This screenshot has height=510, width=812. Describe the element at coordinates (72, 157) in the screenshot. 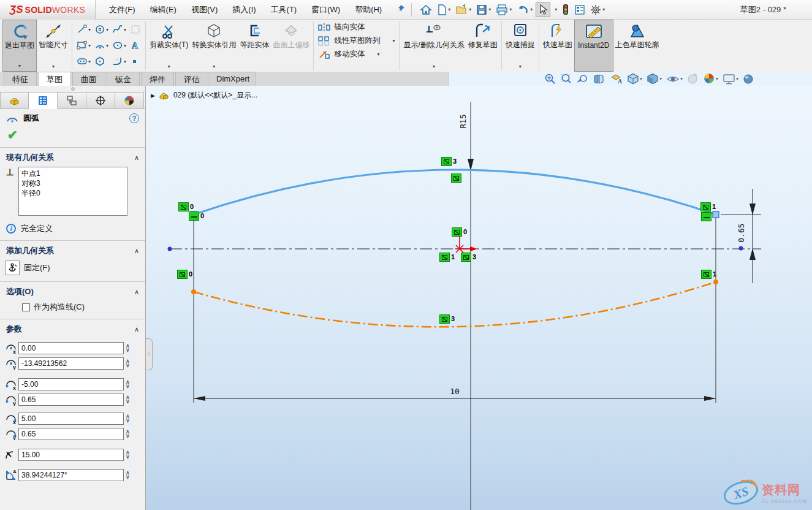

I see `existing-relations-header: 现有几何关系 ∧` at that location.